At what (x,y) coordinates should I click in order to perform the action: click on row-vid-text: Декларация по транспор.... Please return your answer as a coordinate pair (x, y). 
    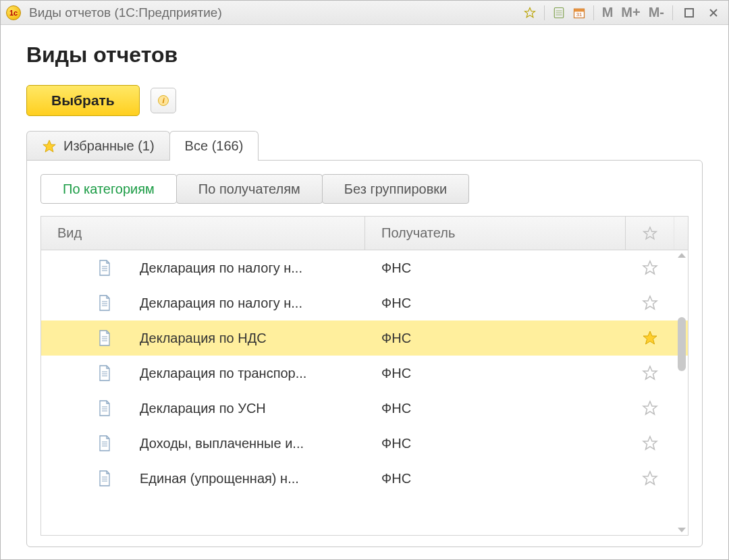
    Looking at the image, I should click on (223, 374).